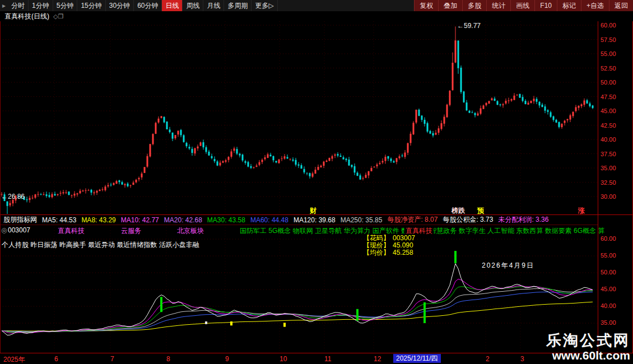 This screenshot has width=633, height=364. I want to click on indicator-price-label: 60.00, so click(608, 239).